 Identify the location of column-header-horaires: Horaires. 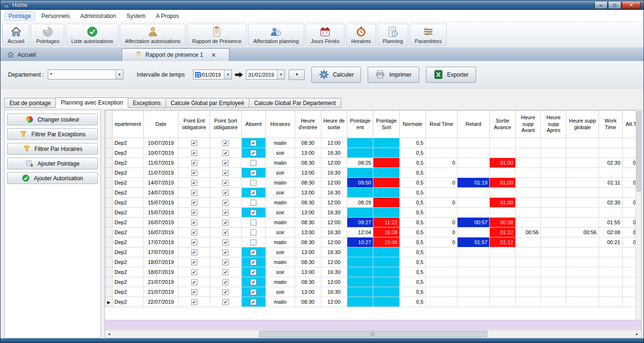
(280, 124).